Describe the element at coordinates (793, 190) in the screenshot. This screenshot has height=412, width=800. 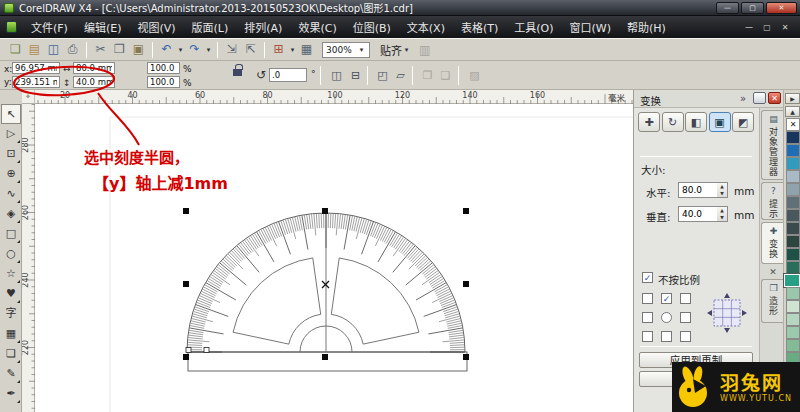
I see `color-swatch-8fa3ad` at that location.